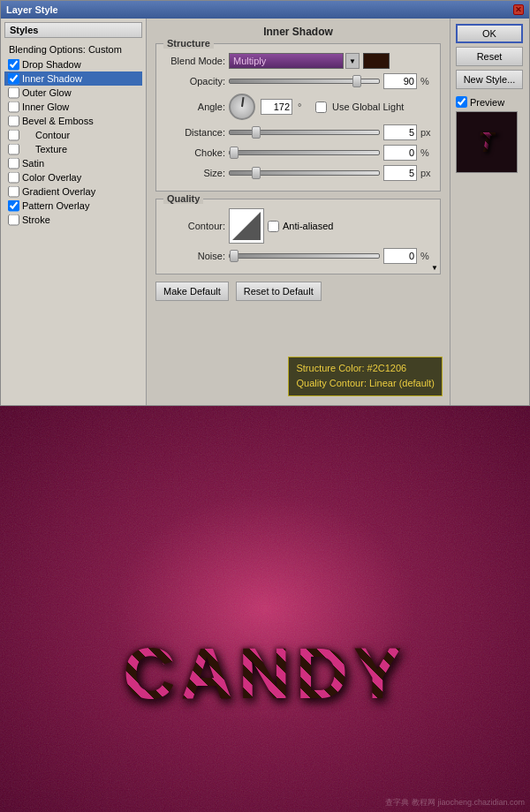  Describe the element at coordinates (265, 10) in the screenshot. I see `dialog-titlebar: Layer Style ✕` at that location.